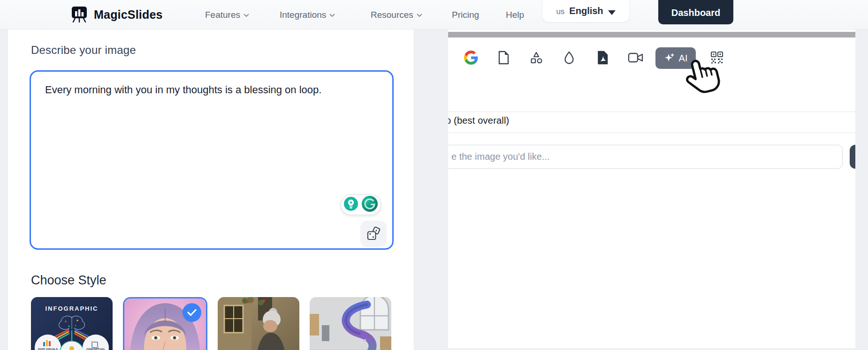  I want to click on google-slides-source-button, so click(471, 58).